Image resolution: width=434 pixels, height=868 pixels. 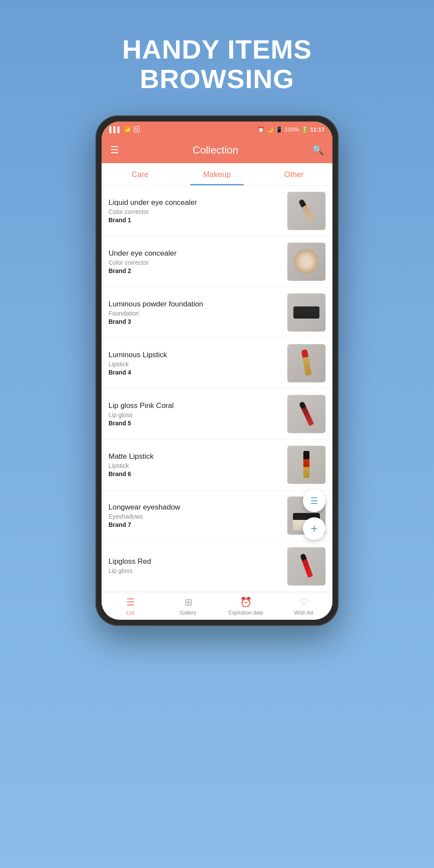 I want to click on alarm-icon: ⏰, so click(x=261, y=129).